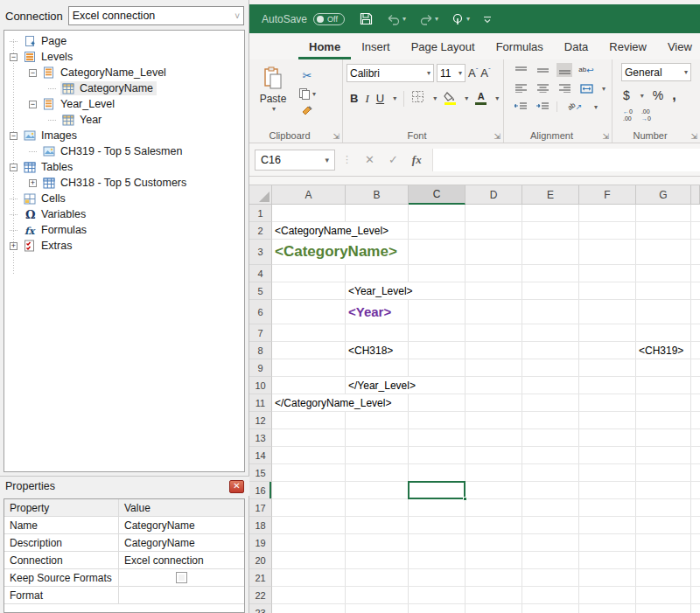 This screenshot has height=613, width=700. I want to click on cell-A11: </CategoryName_Level>, so click(332, 402).